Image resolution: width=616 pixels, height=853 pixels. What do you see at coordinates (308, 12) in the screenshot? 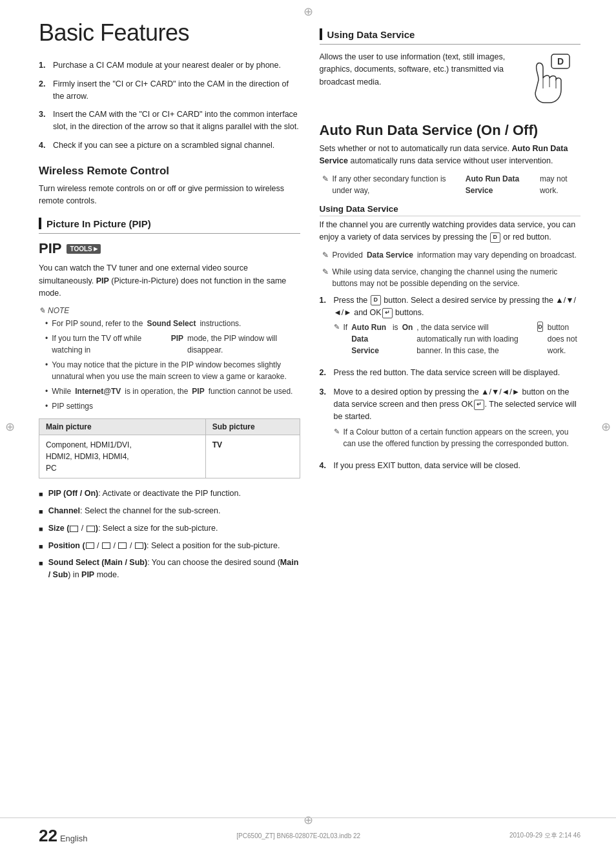
I see `top-crosshair-icon: ⊕` at bounding box center [308, 12].